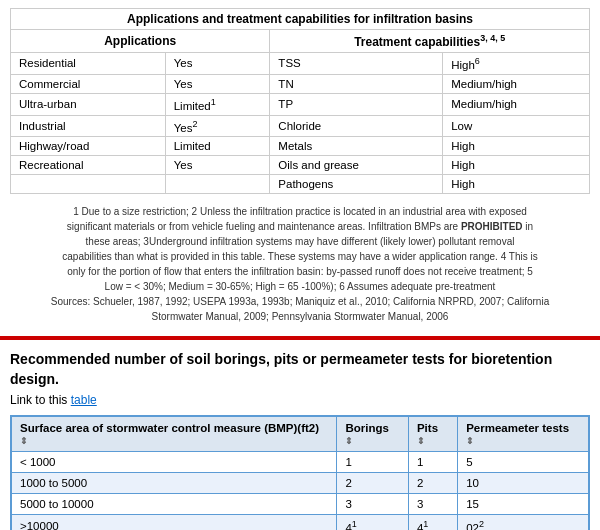 This screenshot has height=530, width=600. What do you see at coordinates (432, 482) in the screenshot?
I see `pits-cell: 2` at bounding box center [432, 482].